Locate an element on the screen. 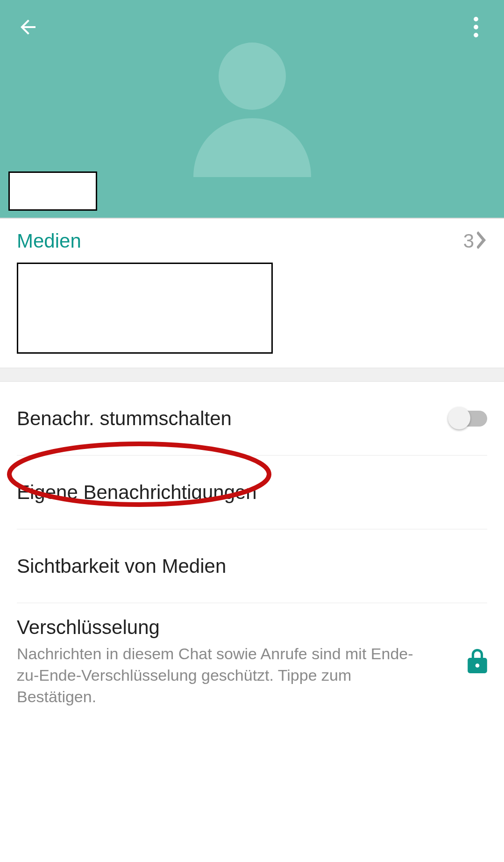 The height and width of the screenshot is (862, 504). section-divider is located at coordinates (252, 375).